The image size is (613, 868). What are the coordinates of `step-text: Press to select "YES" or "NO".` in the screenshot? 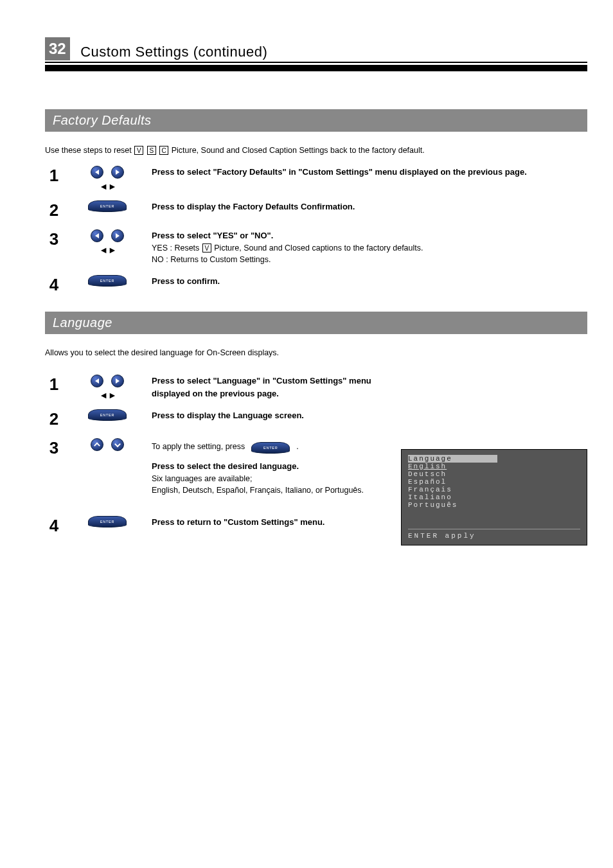 It's located at (212, 235).